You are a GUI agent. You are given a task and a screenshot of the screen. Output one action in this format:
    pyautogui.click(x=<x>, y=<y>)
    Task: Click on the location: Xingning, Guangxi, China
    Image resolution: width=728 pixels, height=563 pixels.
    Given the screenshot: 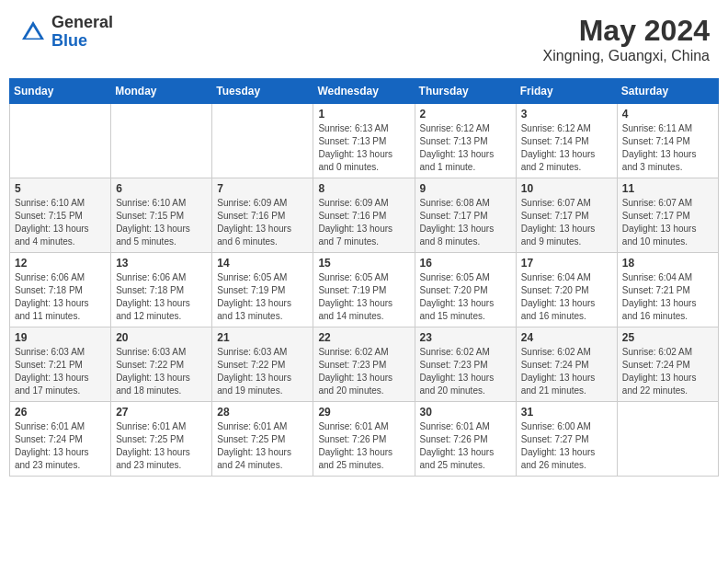 What is the action you would take?
    pyautogui.click(x=627, y=56)
    